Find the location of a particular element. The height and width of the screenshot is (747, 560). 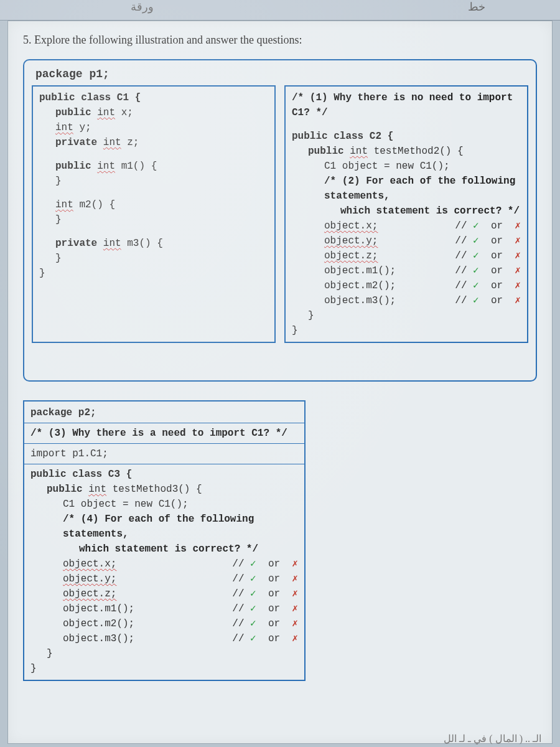

question-3: /* (3) Why there is a need to import C1?… is located at coordinates (164, 433).